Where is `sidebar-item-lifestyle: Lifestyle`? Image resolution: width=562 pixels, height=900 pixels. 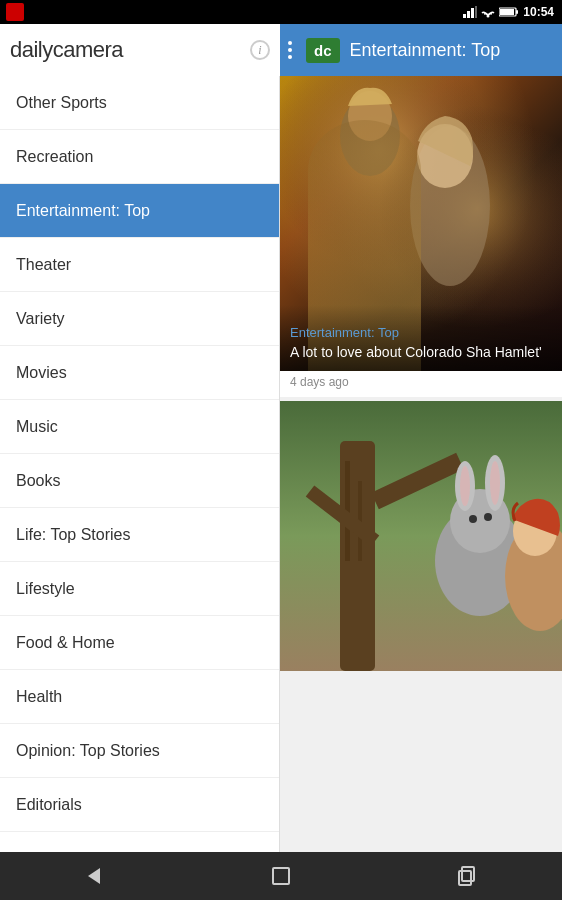 sidebar-item-lifestyle: Lifestyle is located at coordinates (140, 589).